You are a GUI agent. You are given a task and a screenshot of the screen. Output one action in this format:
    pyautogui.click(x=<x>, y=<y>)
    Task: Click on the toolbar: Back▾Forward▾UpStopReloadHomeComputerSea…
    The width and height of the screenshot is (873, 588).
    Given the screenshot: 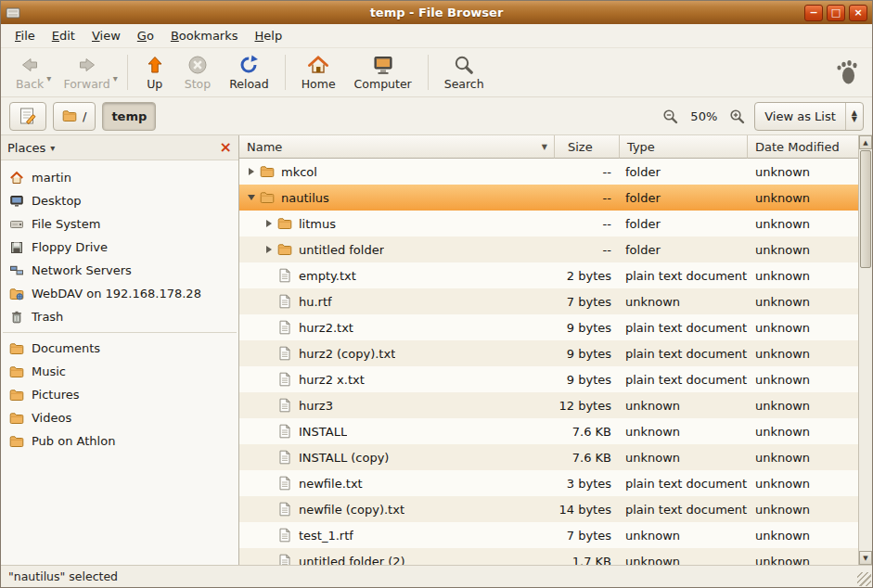 What is the action you would take?
    pyautogui.click(x=436, y=72)
    